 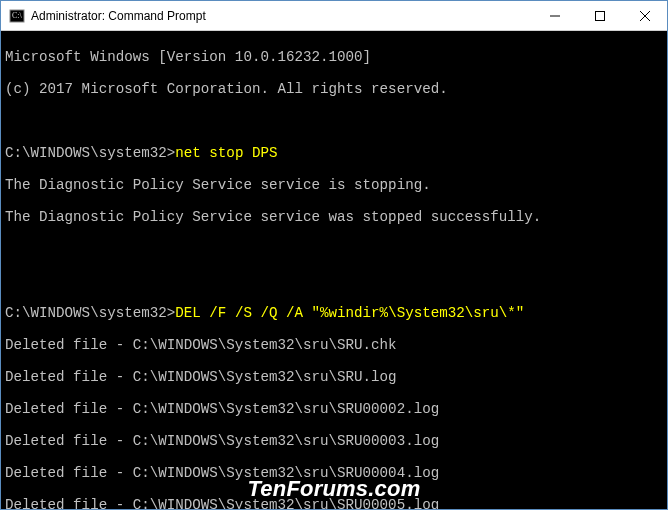 I want to click on maximize-button, so click(x=600, y=16).